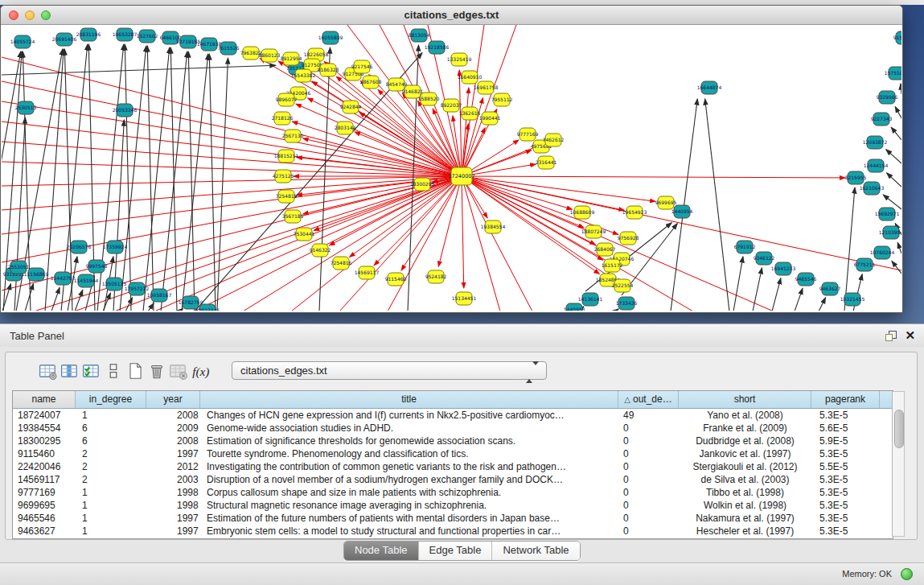 The width and height of the screenshot is (924, 585). What do you see at coordinates (890, 232) in the screenshot?
I see `network-node-label: 12103954` at bounding box center [890, 232].